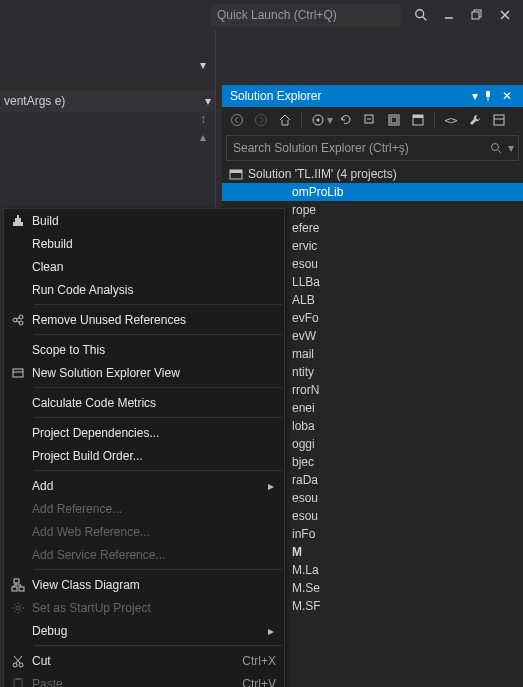 This screenshot has width=523, height=687. Describe the element at coordinates (158, 244) in the screenshot. I see `menu-item-label: Rebuild` at that location.